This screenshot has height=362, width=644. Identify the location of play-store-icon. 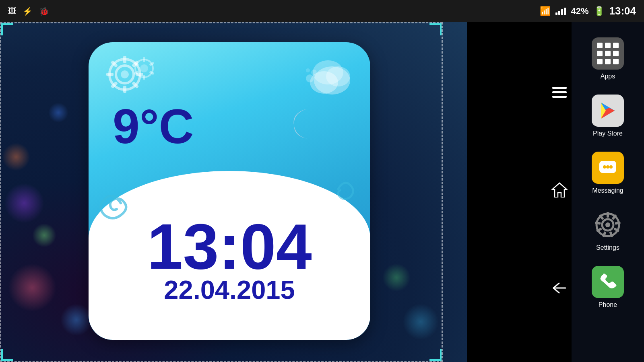
(608, 111).